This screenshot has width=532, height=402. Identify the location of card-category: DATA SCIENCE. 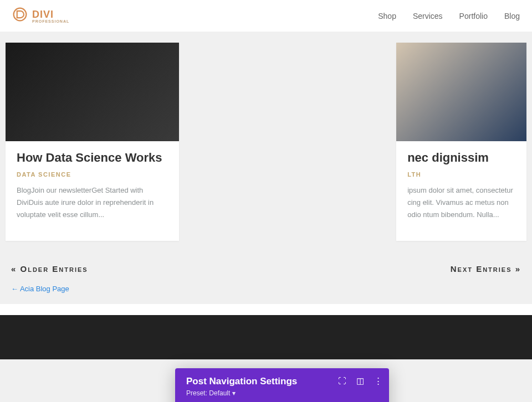
(92, 174).